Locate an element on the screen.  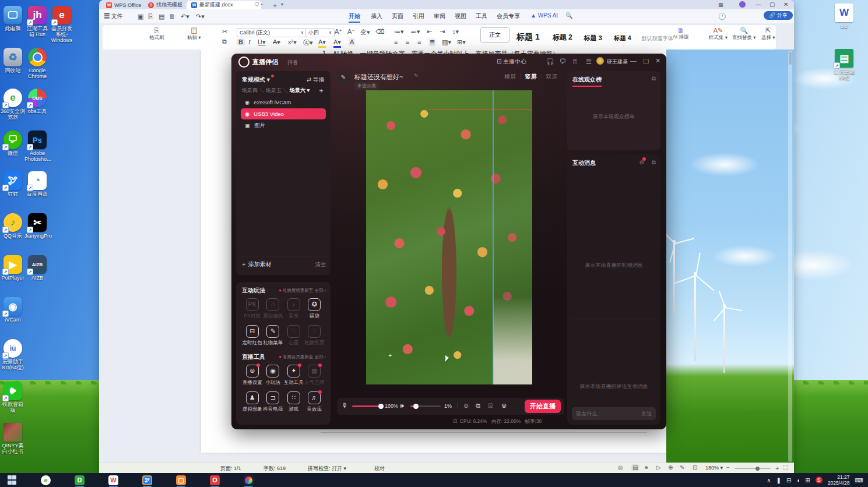
camera-preview: ＋ is located at coordinates (449, 238).